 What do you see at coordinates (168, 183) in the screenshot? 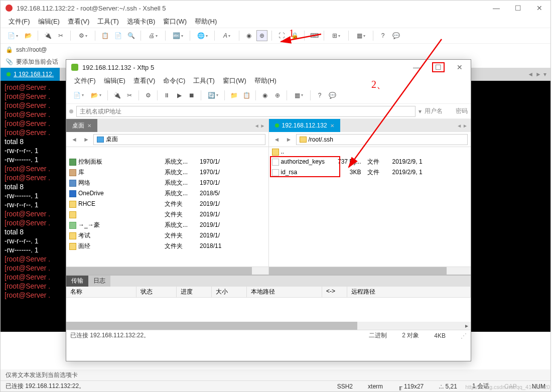
I see `list-item: 网络系统文...1970/1/` at bounding box center [168, 183].